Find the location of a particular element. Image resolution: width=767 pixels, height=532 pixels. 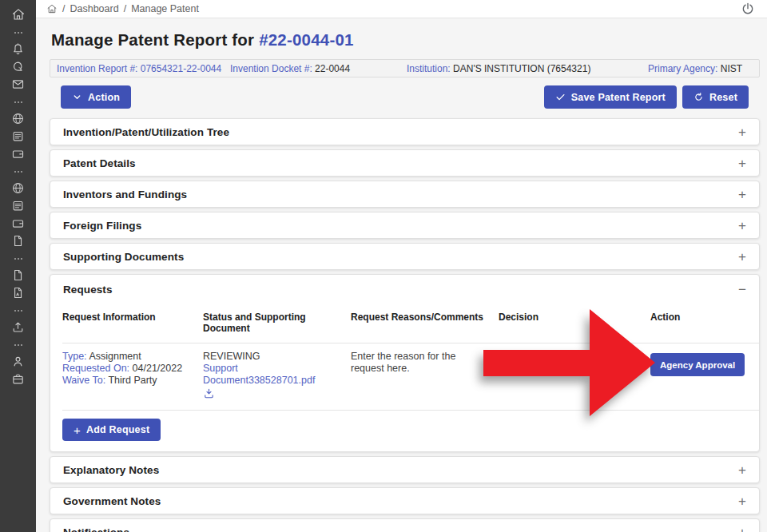

accordion-header: Patent Details + is located at coordinates (404, 163).